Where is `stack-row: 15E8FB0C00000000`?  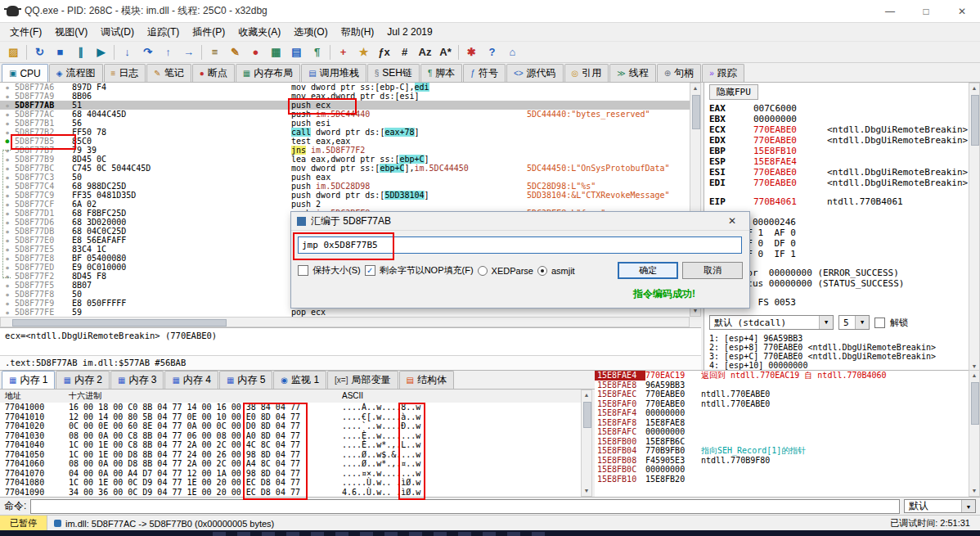 stack-row: 15E8FB0C00000000 is located at coordinates (782, 470).